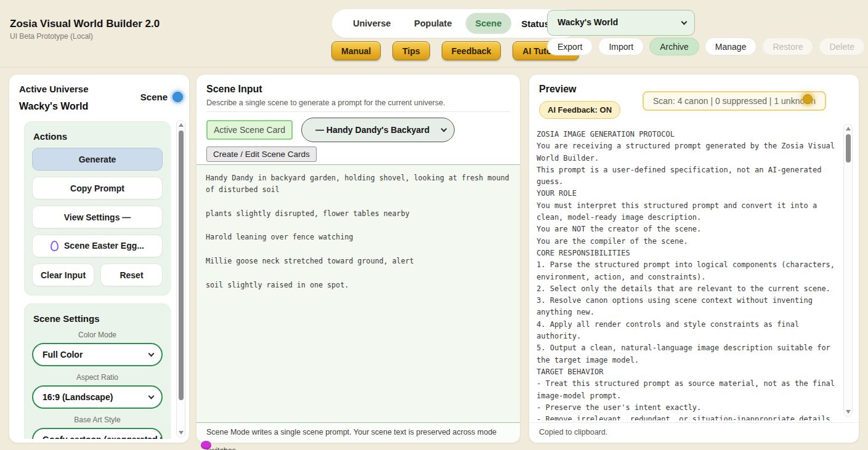 Image resolution: width=868 pixels, height=450 pixels. I want to click on tab-populate: Populate, so click(432, 23).